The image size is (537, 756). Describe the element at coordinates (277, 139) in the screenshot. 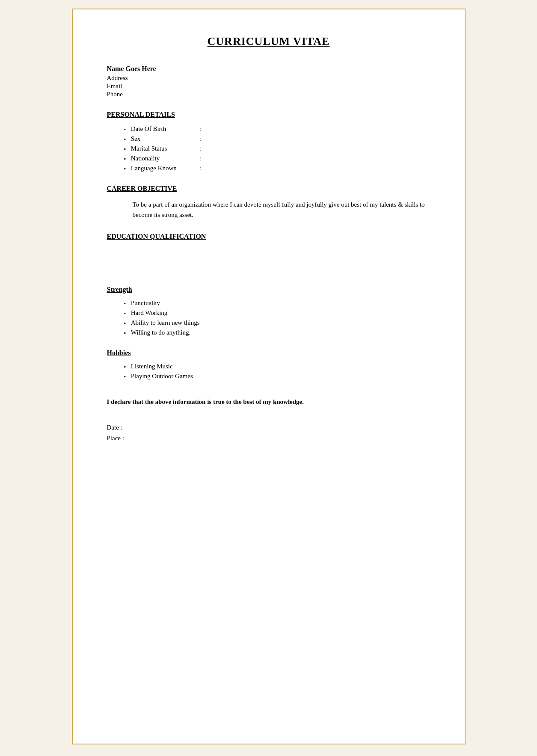

I see `list-item: Sex :` at that location.